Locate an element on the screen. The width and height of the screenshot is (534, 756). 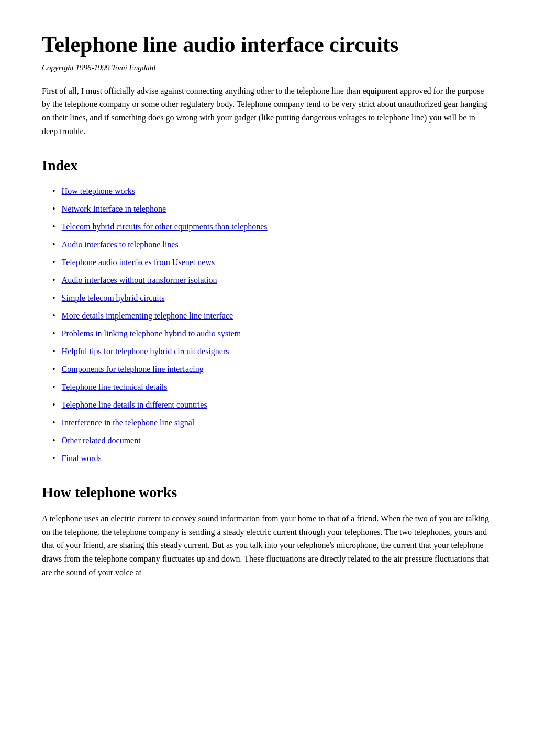
intro-paragraph: First of all, I must officially advise a… is located at coordinates (267, 111).